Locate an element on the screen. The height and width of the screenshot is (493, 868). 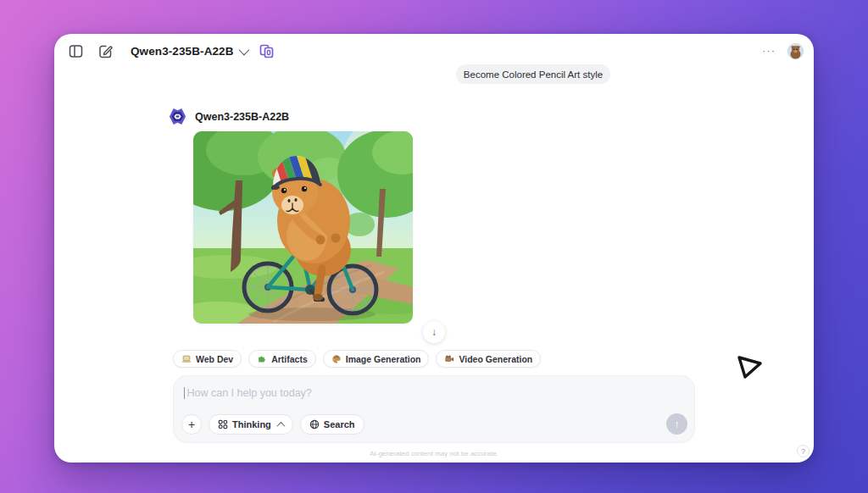
thinking-grid-icon is located at coordinates (223, 424).